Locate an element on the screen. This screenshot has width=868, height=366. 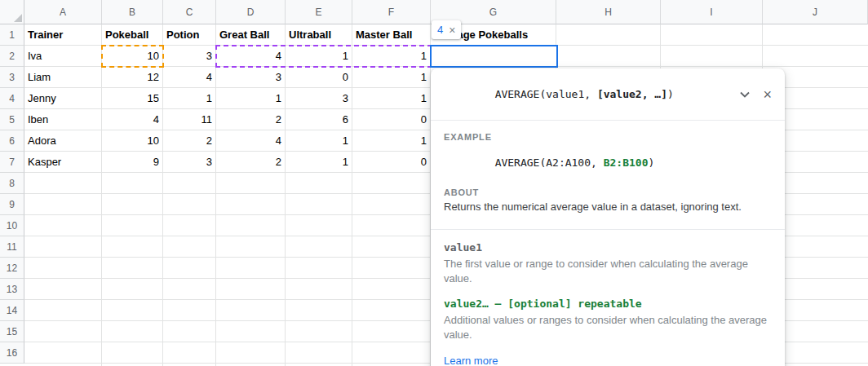
row-header-9: 9 is located at coordinates (12, 205).